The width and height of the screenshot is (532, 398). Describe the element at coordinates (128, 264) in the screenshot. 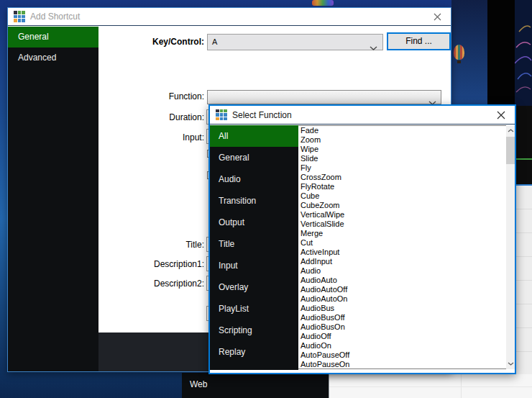

I see `description1-label: Description1:` at that location.